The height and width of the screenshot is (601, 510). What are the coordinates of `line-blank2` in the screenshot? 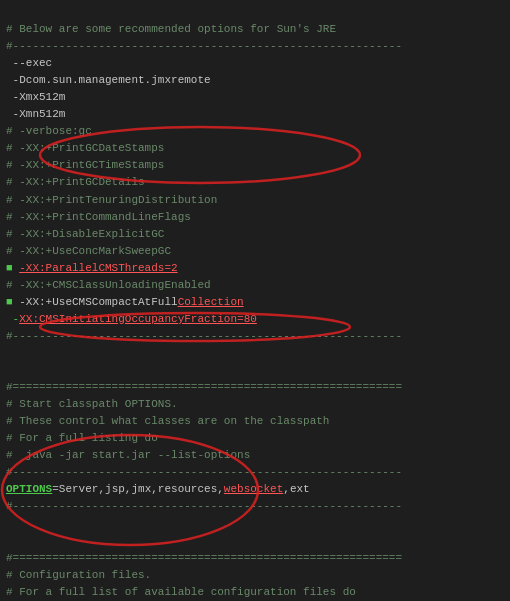 It's located at (10, 540).